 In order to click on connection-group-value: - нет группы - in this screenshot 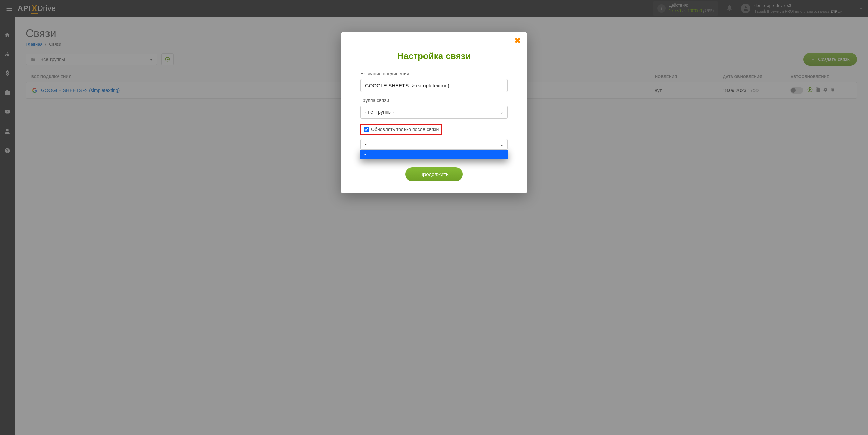, I will do `click(434, 112)`.